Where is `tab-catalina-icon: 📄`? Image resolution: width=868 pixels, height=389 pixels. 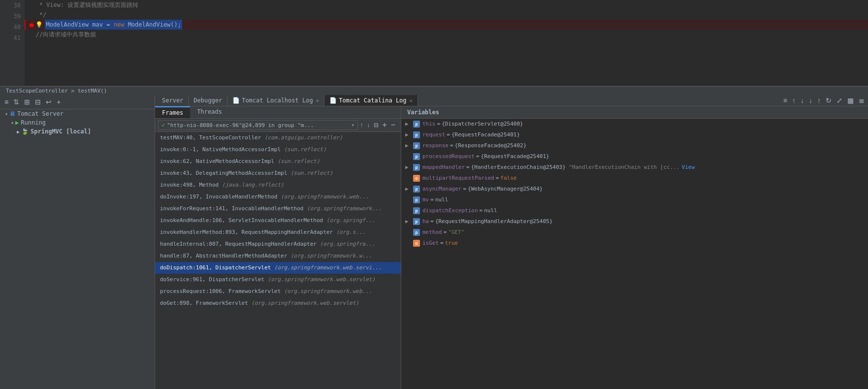
tab-catalina-icon: 📄 is located at coordinates (333, 100).